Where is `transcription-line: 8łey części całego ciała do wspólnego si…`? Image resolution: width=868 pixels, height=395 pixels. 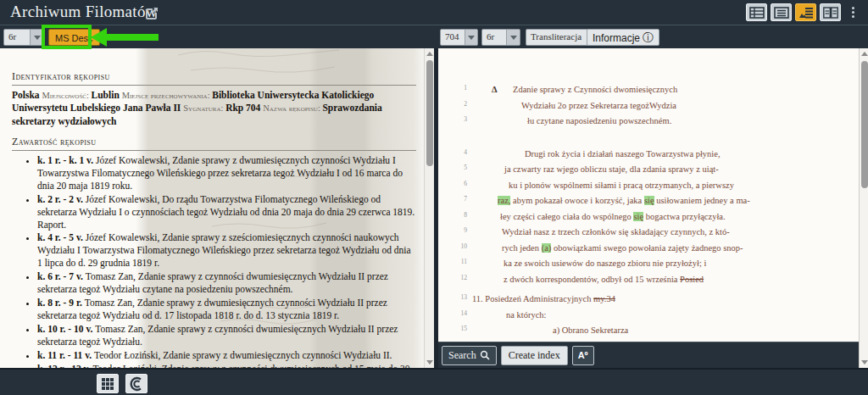 transcription-line: 8łey części całego ciała do wspólnego si… is located at coordinates (648, 215).